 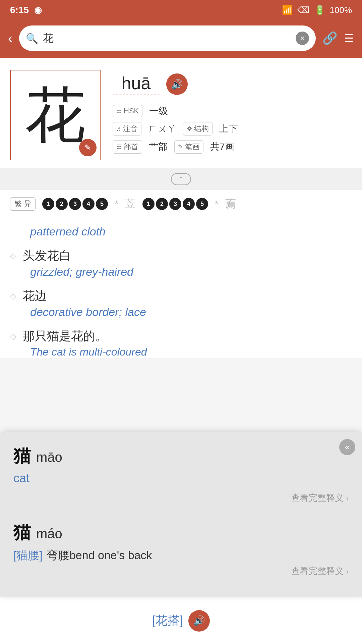 What do you see at coordinates (75, 204) in the screenshot?
I see `num-circle-3: 3` at bounding box center [75, 204].